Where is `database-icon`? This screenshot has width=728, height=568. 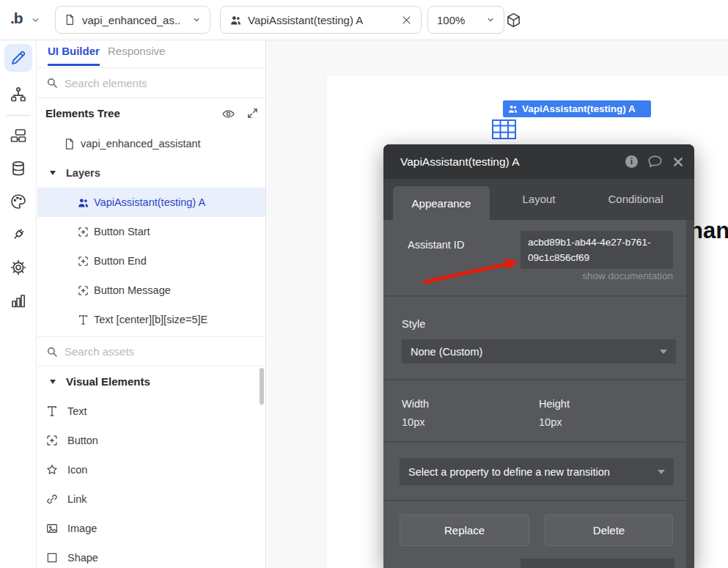 database-icon is located at coordinates (18, 169).